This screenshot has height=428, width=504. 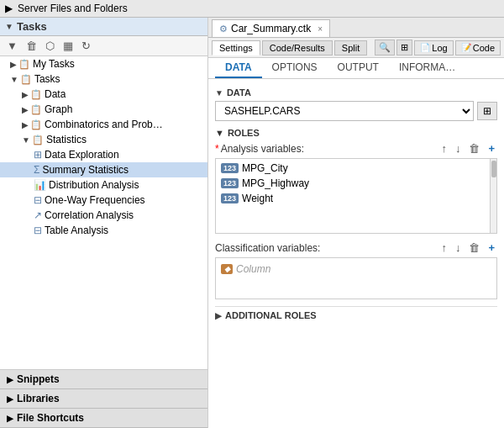 What do you see at coordinates (26, 79) in the screenshot?
I see `tasks-tree-icon: 📋` at bounding box center [26, 79].